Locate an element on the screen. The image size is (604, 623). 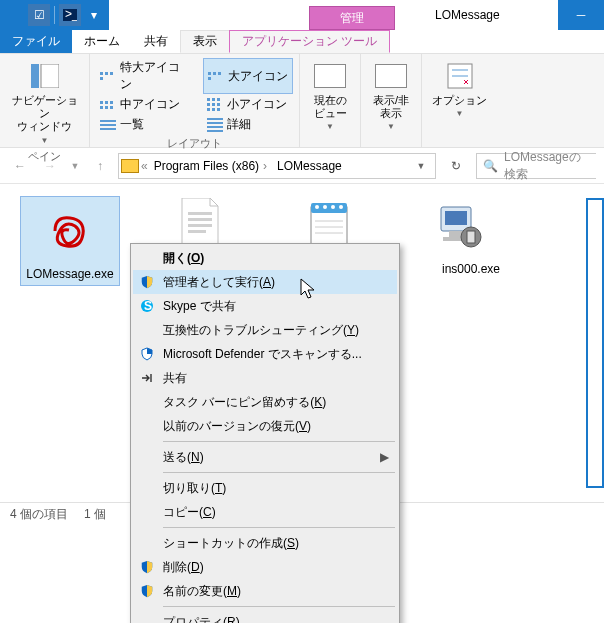
tab-home: ホーム is located at coordinates (102, 42).